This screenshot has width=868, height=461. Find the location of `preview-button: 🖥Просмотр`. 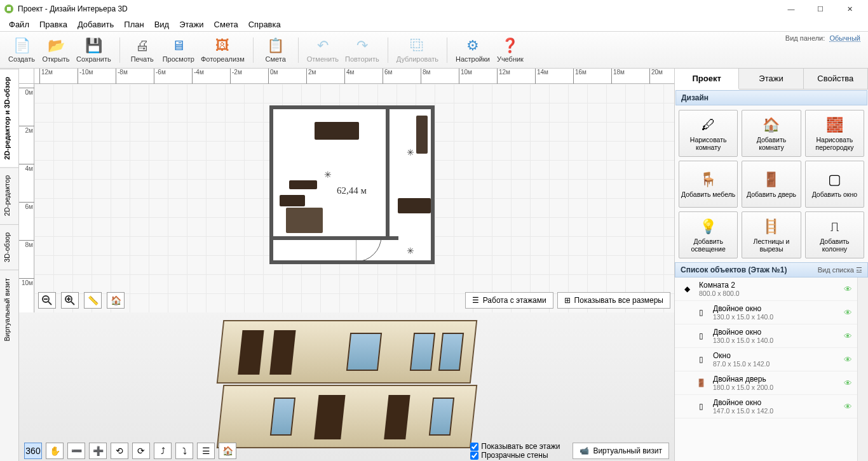

preview-button: 🖥Просмотр is located at coordinates (179, 50).